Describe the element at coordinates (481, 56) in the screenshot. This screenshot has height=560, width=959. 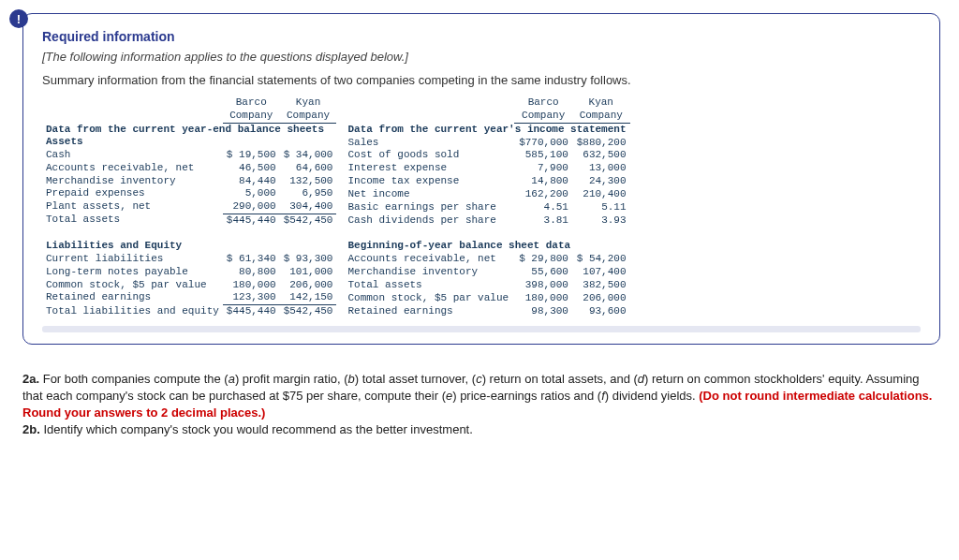
I see `applies-text: [The following information applies to th…` at that location.